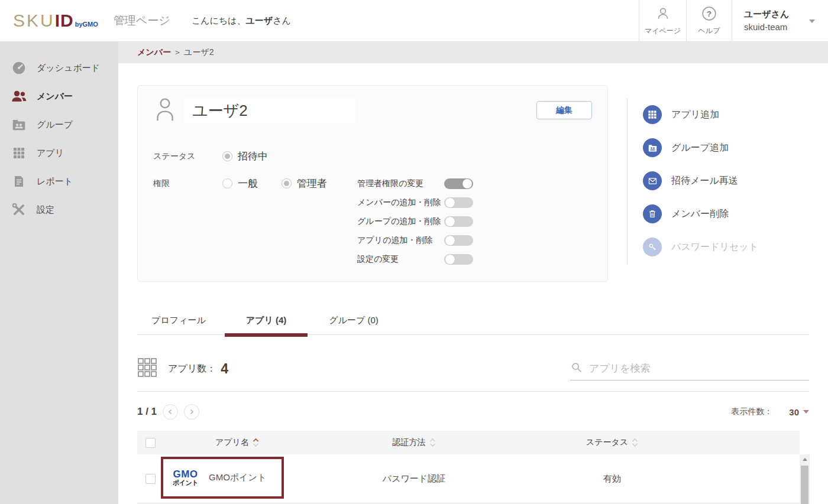  Describe the element at coordinates (577, 369) in the screenshot. I see `search-icon` at that location.